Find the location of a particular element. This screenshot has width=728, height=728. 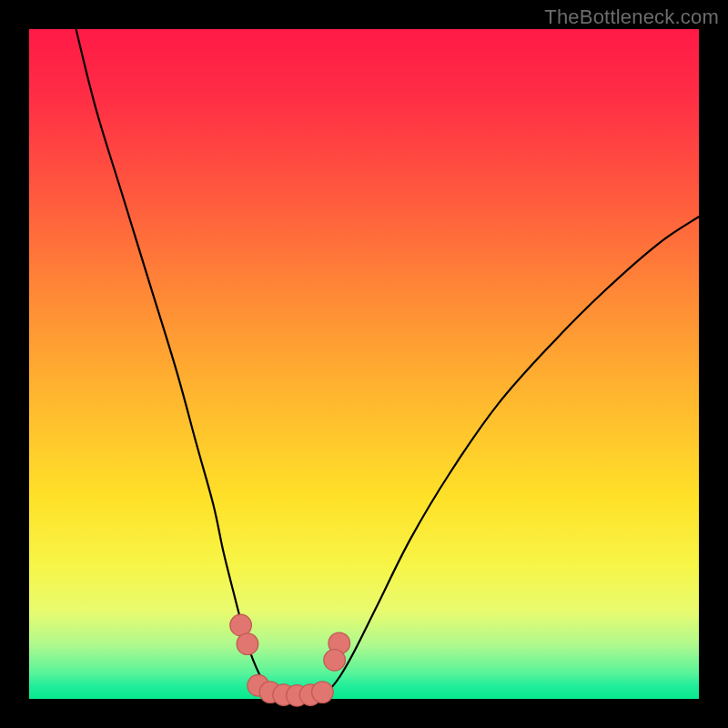

left-marker-lower is located at coordinates (248, 644).